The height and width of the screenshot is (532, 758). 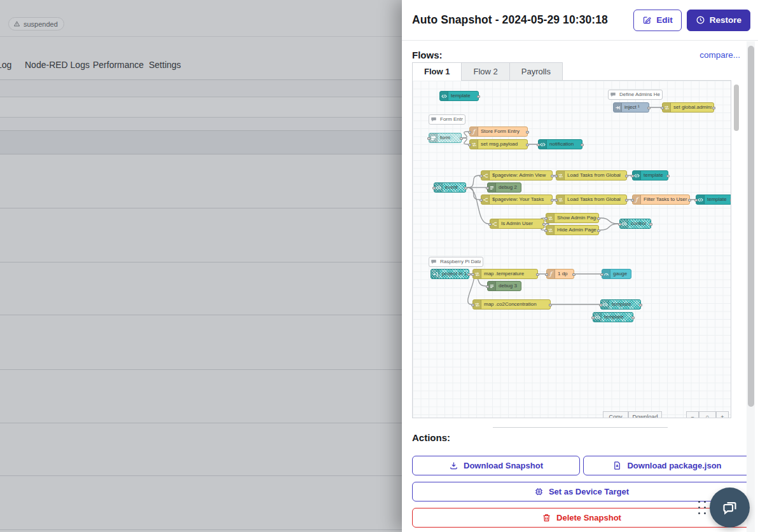 I want to click on node-label: 1 dp, so click(x=565, y=274).